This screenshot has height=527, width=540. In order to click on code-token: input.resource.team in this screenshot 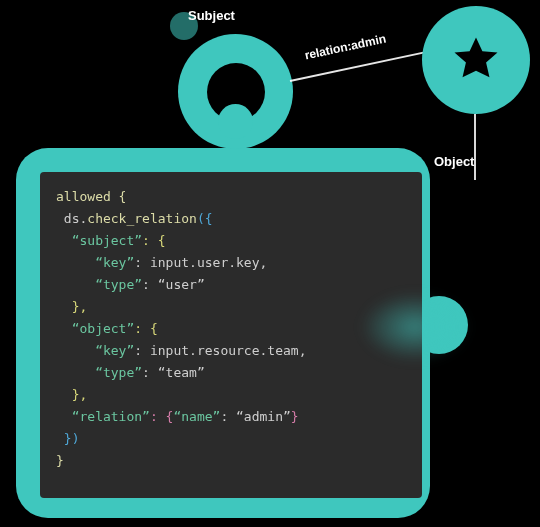, I will do `click(224, 350)`.